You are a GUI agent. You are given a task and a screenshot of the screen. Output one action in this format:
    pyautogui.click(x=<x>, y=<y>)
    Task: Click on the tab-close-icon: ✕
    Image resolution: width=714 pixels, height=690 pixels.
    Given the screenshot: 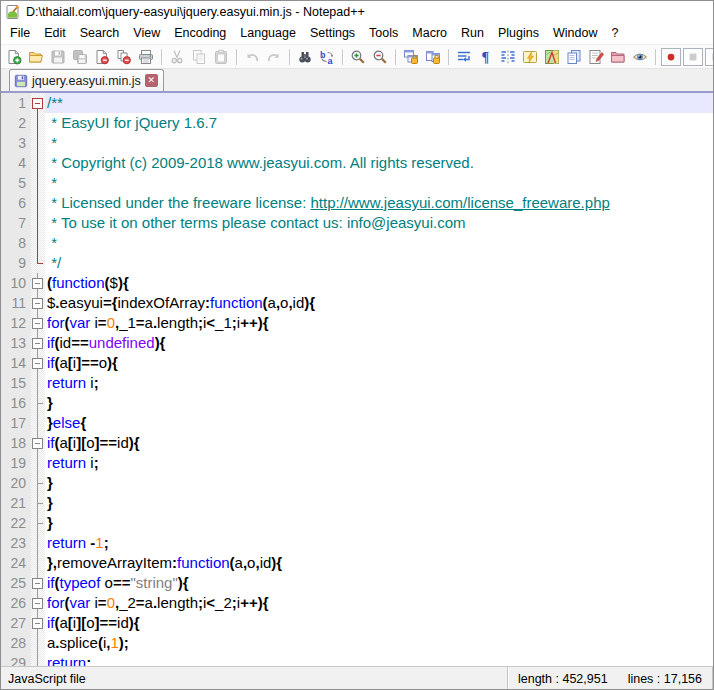 What is the action you would take?
    pyautogui.click(x=152, y=80)
    